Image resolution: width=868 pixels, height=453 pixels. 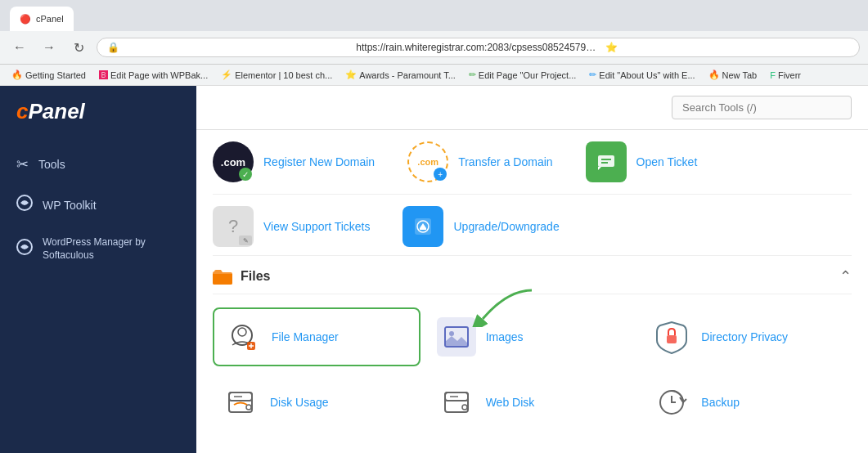 What do you see at coordinates (606, 162) in the screenshot?
I see `open-ticket-icon` at bounding box center [606, 162].